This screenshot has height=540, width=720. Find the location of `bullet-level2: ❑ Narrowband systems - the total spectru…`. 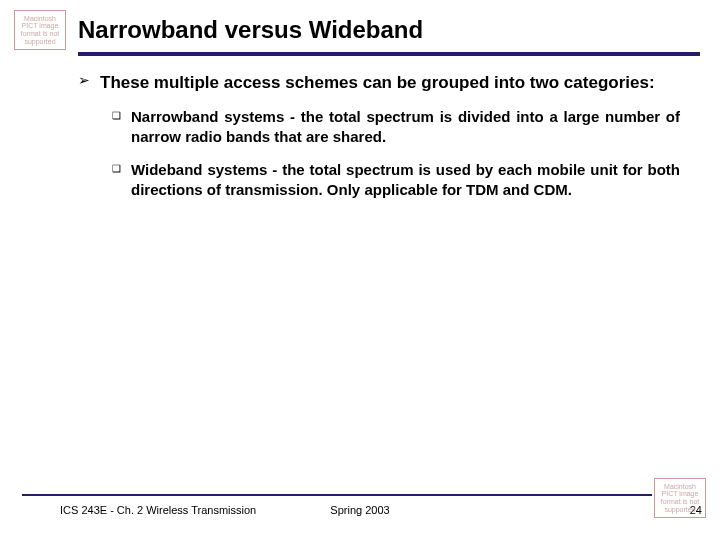

bullet-level2: ❑ Narrowband systems - the total spectru… is located at coordinates (396, 126).